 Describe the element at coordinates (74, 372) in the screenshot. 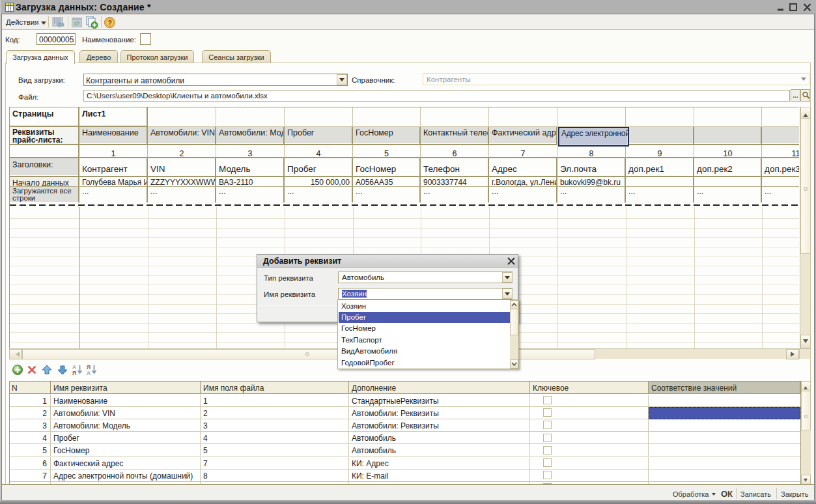

I see `svg-text: Я` at that location.